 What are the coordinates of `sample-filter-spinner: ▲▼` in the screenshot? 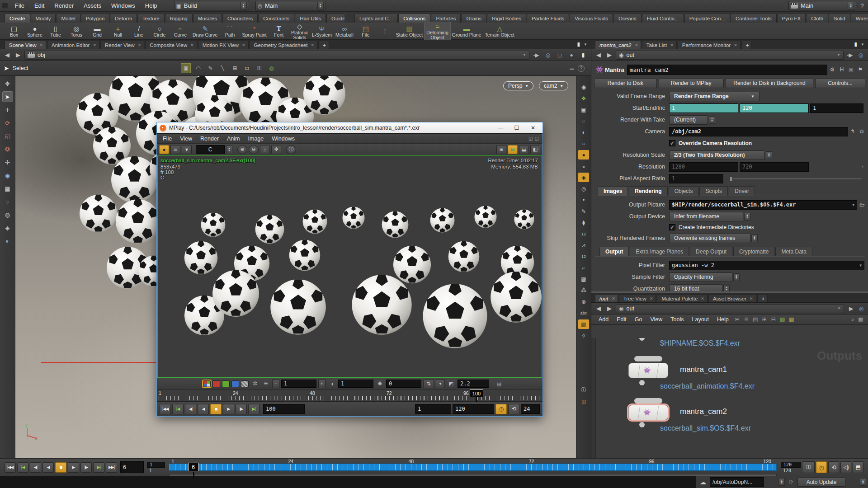 It's located at (736, 277).